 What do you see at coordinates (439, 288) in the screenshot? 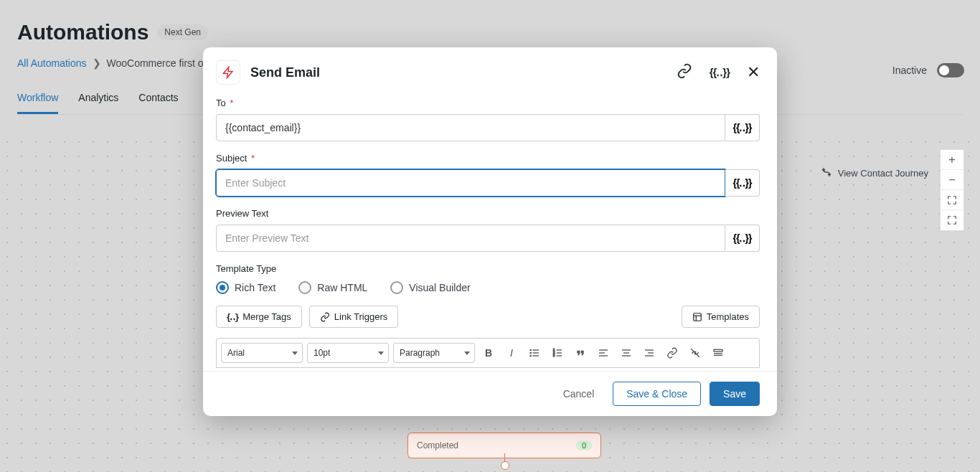
I see `radio-visual-builder-label: Visual Builder` at bounding box center [439, 288].